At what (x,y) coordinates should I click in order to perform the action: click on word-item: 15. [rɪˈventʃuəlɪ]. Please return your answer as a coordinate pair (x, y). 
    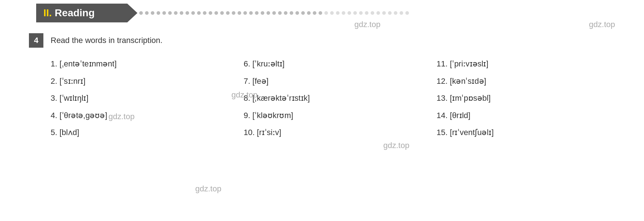
    Looking at the image, I should click on (526, 133).